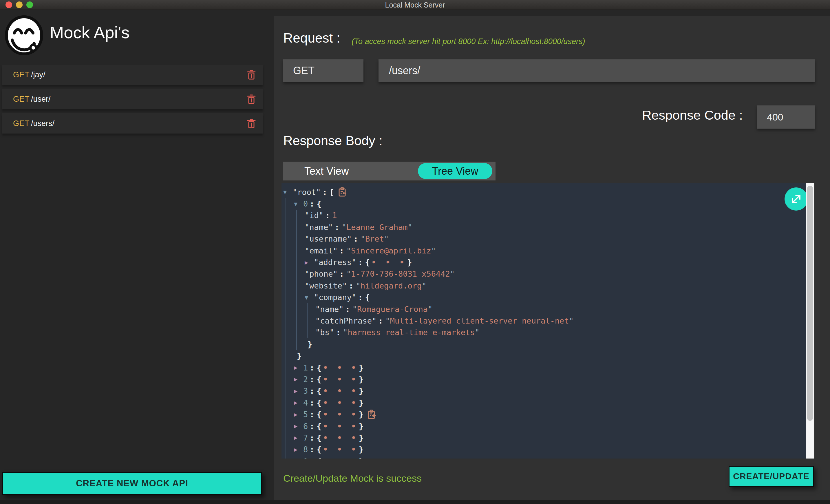  I want to click on tree-line: "email":"Sincere@april.biz", so click(548, 251).